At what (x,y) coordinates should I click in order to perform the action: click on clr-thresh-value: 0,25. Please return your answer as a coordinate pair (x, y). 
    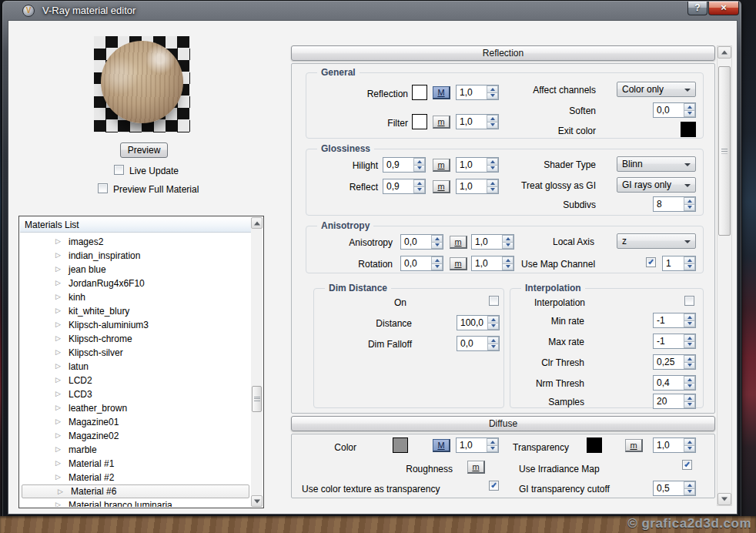
    Looking at the image, I should click on (668, 362).